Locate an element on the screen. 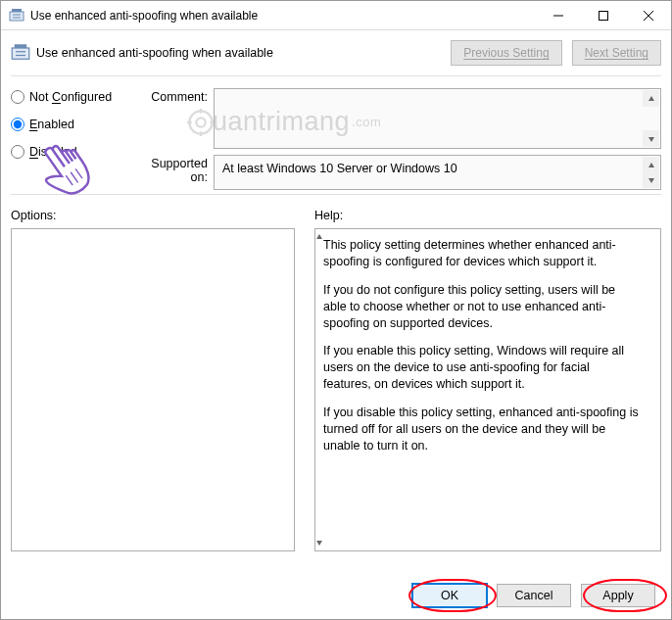 The width and height of the screenshot is (672, 620). supported-label: Supported on: is located at coordinates (173, 169).